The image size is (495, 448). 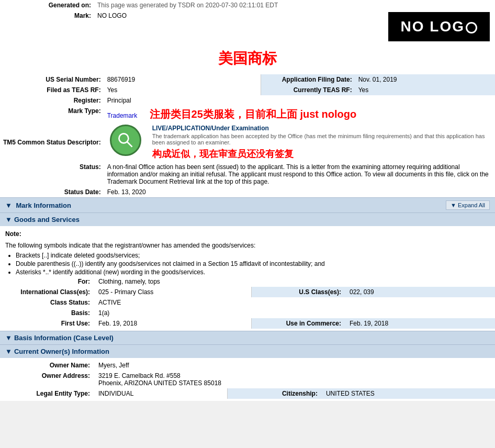 I want to click on chinese-watermark2: 注册类目25类服装，目前和上面 just nologo, so click(x=253, y=114).